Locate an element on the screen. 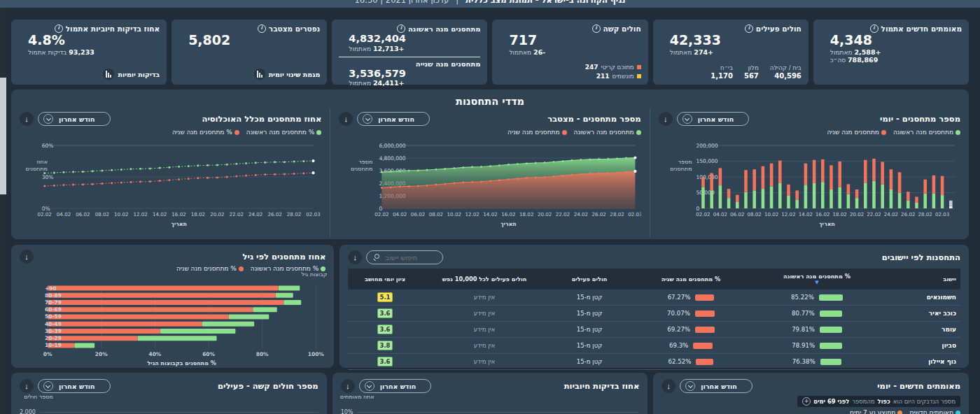 The width and height of the screenshot is (980, 414). svg-text: 40% is located at coordinates (155, 354).